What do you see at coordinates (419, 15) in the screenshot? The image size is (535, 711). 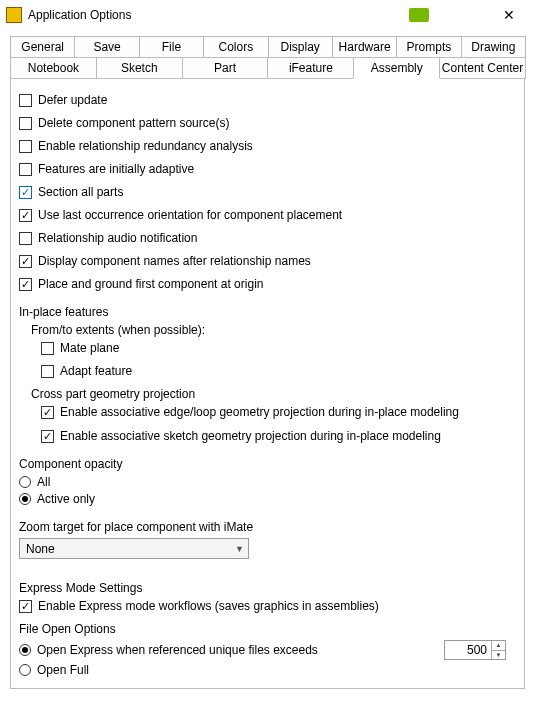 I see `nvidia-icon` at bounding box center [419, 15].